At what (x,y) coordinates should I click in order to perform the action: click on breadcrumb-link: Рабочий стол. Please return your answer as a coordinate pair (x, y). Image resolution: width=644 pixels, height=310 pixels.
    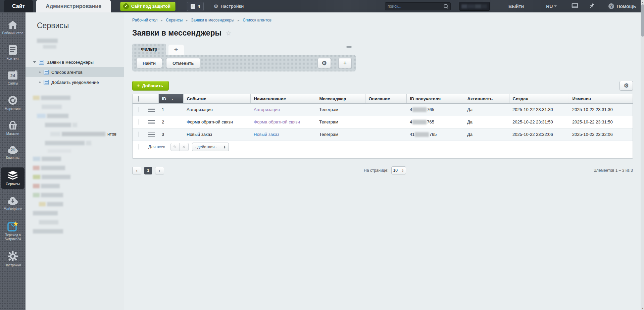
    Looking at the image, I should click on (145, 20).